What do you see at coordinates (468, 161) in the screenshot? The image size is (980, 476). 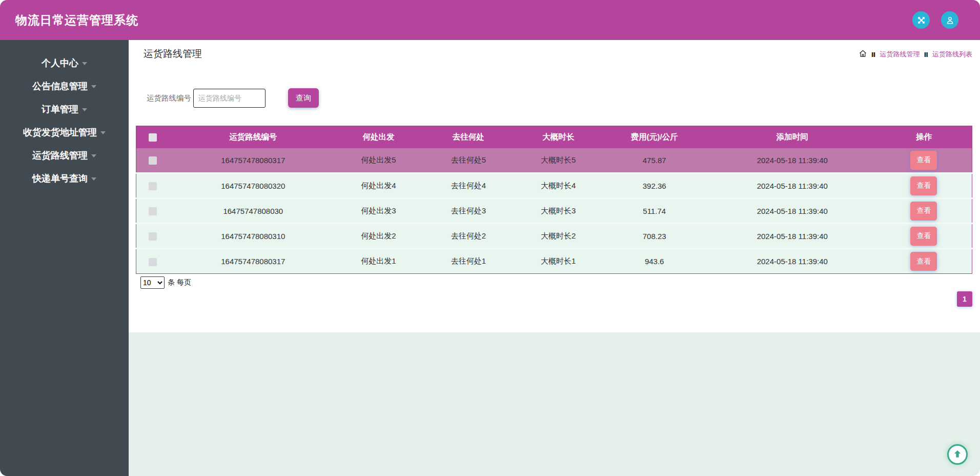 I see `cell-destination: 去往何处5` at bounding box center [468, 161].